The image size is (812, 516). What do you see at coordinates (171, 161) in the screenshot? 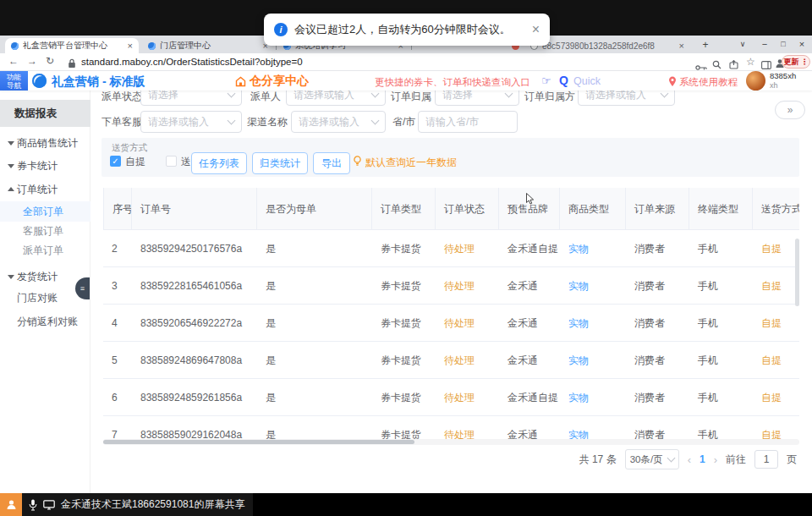
I see `checkbox-delivery` at bounding box center [171, 161].